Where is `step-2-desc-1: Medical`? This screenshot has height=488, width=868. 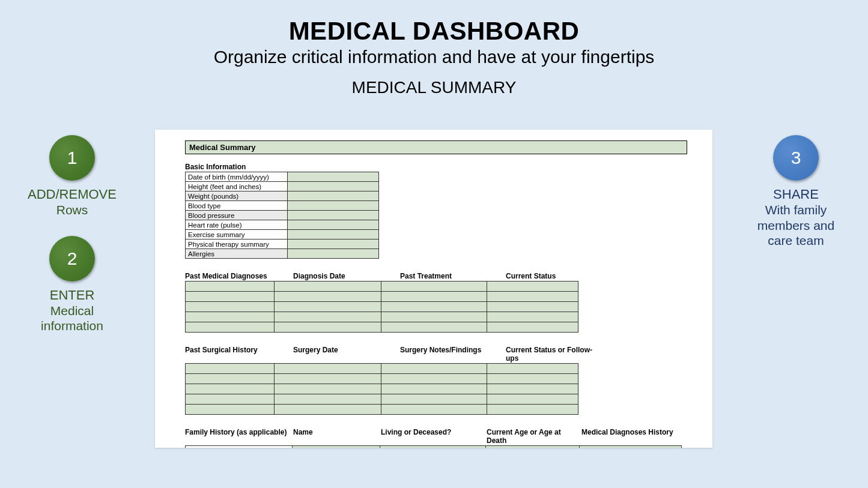 step-2-desc-1: Medical is located at coordinates (72, 311).